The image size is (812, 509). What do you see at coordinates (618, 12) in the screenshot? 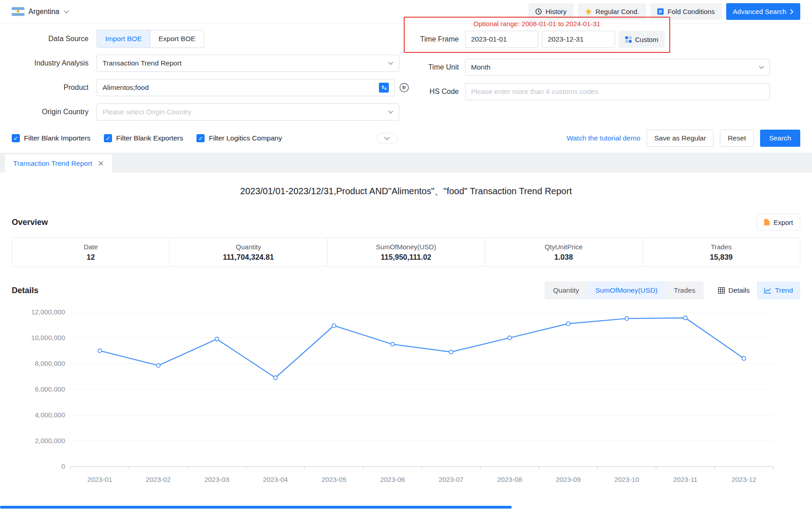
I see `regular-cond-label: Regular Cond.` at bounding box center [618, 12].